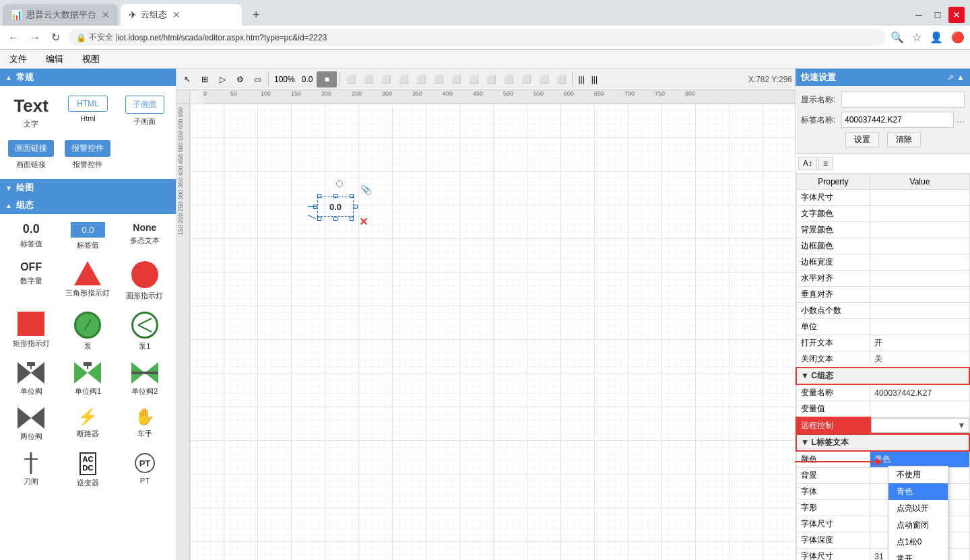 The width and height of the screenshot is (970, 560). I want to click on sidebar-item-multitext: None 多态文本, so click(145, 236).